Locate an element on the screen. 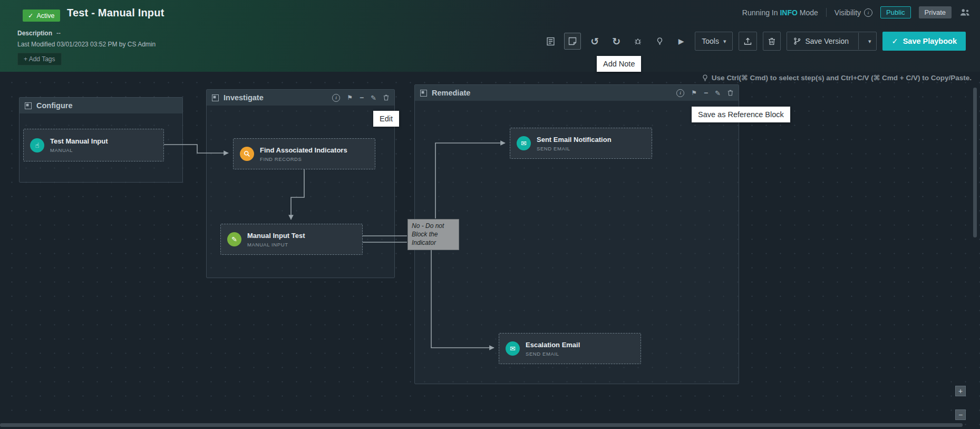 The image size is (980, 429). step-sent-email-notification: ✉ Sent Email Notification SEND EMAIL is located at coordinates (581, 144).